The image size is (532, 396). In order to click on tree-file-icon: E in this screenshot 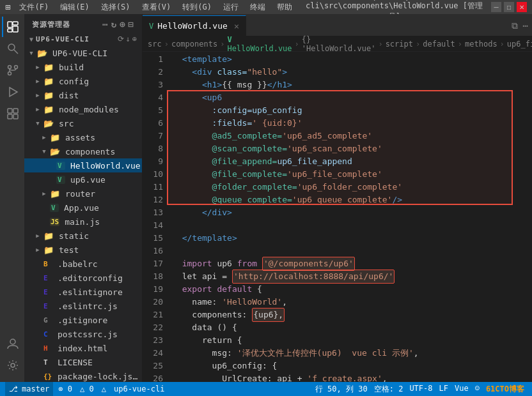, I will do `click(48, 307)`.